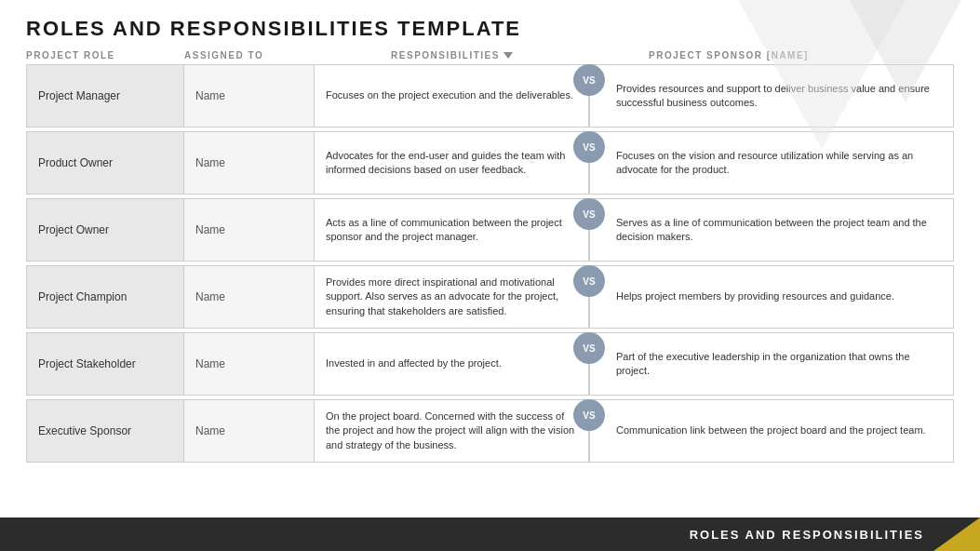  Describe the element at coordinates (249, 297) in the screenshot. I see `cell-assigned-3: Name` at that location.